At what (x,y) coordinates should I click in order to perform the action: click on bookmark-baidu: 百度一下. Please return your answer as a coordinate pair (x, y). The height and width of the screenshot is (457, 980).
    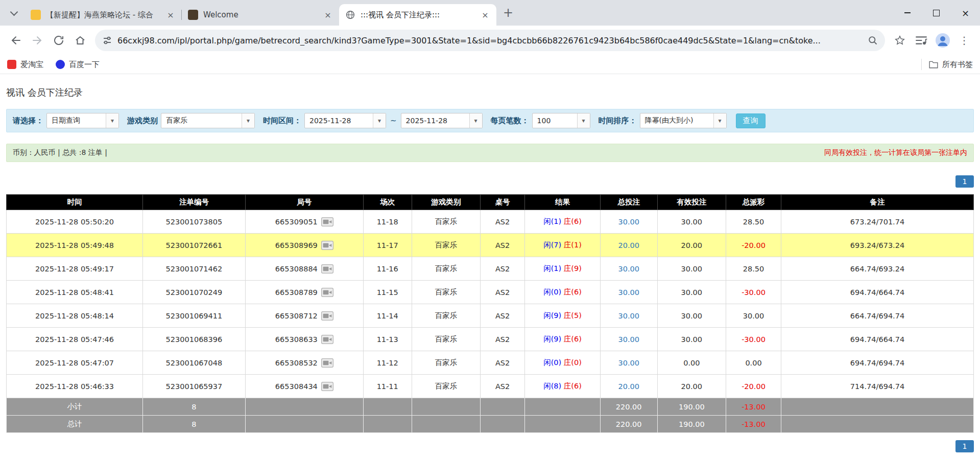
    Looking at the image, I should click on (78, 64).